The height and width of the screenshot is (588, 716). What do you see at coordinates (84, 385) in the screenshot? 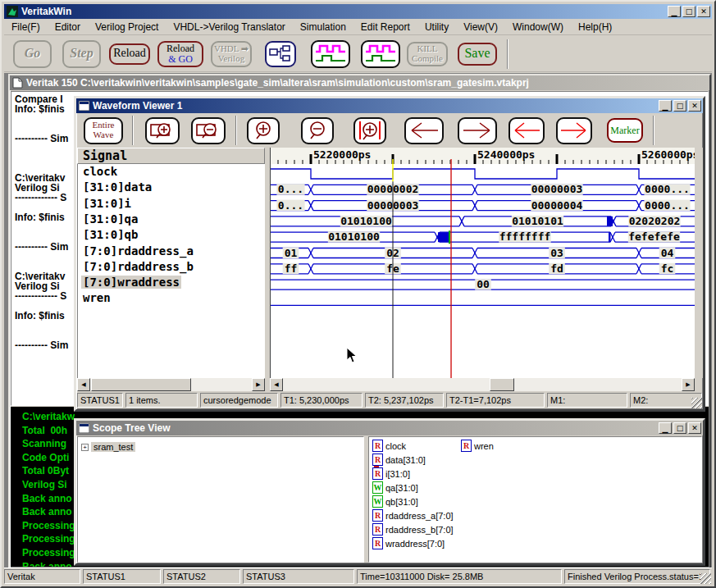
I see `scroll-left-icon: ◀` at bounding box center [84, 385].